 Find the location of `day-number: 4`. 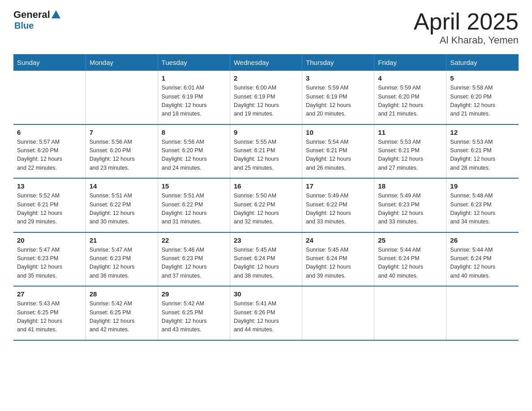

day-number: 4 is located at coordinates (410, 78).